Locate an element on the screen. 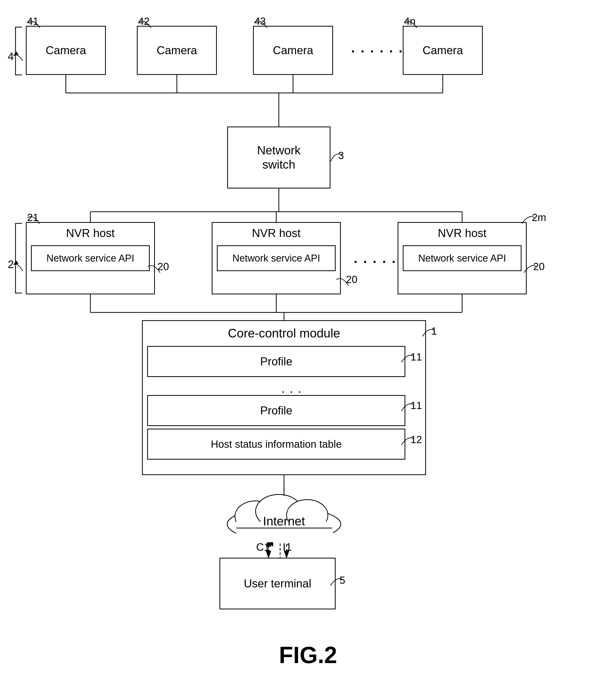 This screenshot has height=684, width=616. ref-4-arrow is located at coordinates (20, 58).